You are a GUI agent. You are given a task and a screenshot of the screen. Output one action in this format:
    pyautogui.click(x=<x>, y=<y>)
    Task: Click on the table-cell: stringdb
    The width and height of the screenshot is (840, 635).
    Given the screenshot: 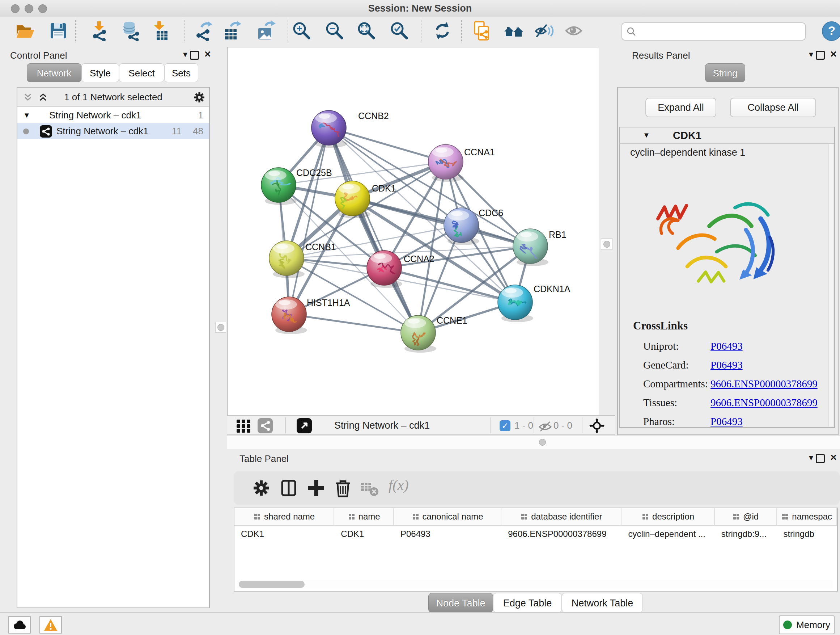 What is the action you would take?
    pyautogui.click(x=807, y=534)
    